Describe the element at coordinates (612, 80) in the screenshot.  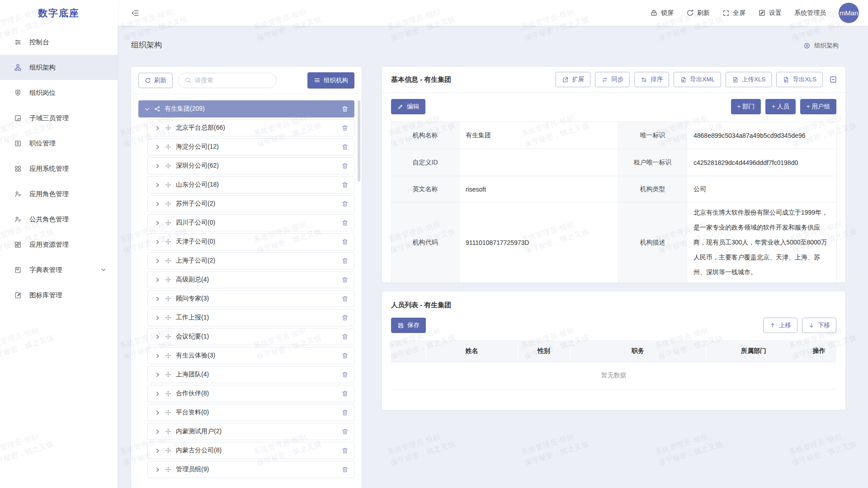
I see `sync-button: 同步` at that location.